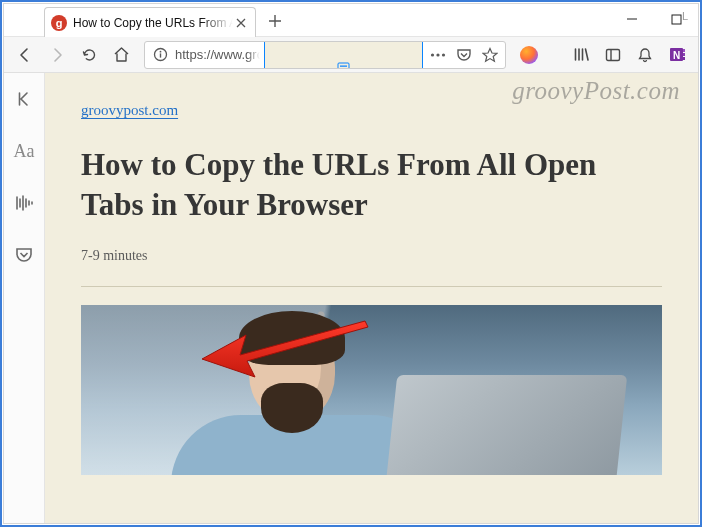 The image size is (702, 527). I want to click on tab-strip: g How to Copy the URLs From All Open Tab…, so click(351, 20).